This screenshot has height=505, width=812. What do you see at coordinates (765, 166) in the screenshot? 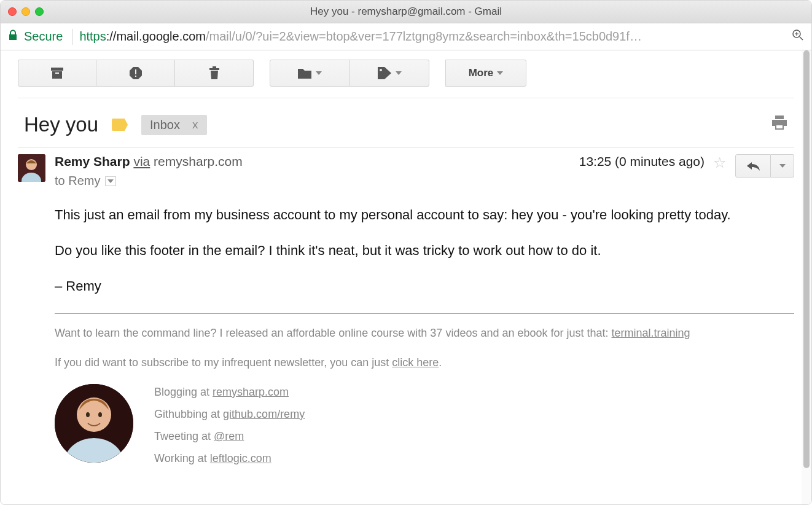
I see `reply-group` at bounding box center [765, 166].